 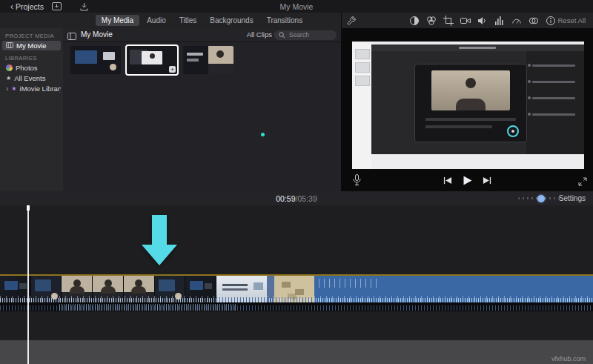 I want to click on crop-icon, so click(x=448, y=21).